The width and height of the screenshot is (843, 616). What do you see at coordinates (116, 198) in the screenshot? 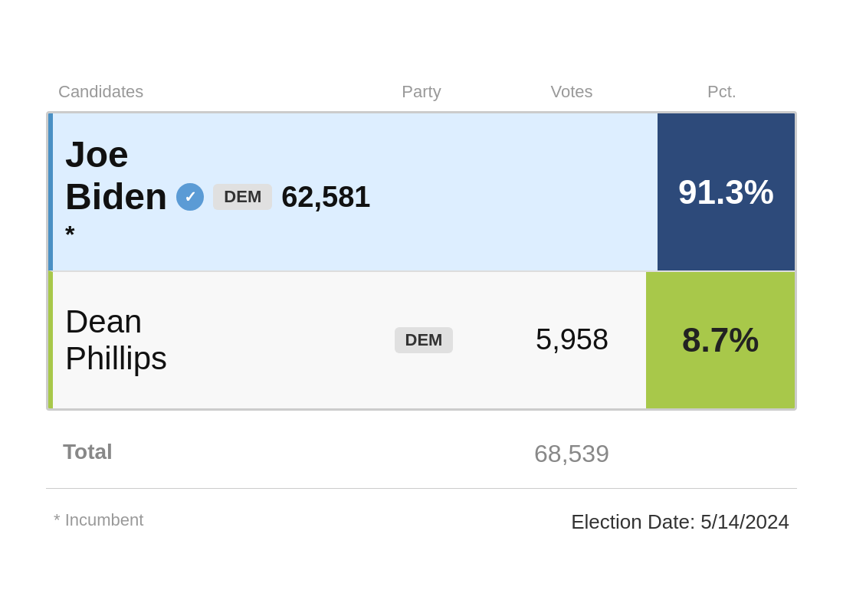
I see `biden-last-name: Biden` at bounding box center [116, 198].